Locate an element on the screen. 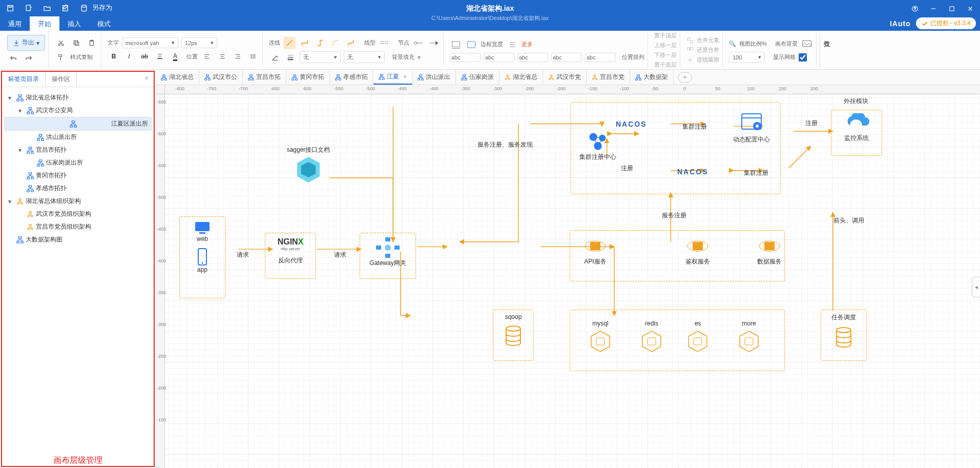 The height and width of the screenshot is (468, 980). document-tab: 宜昌市拓 is located at coordinates (264, 77).